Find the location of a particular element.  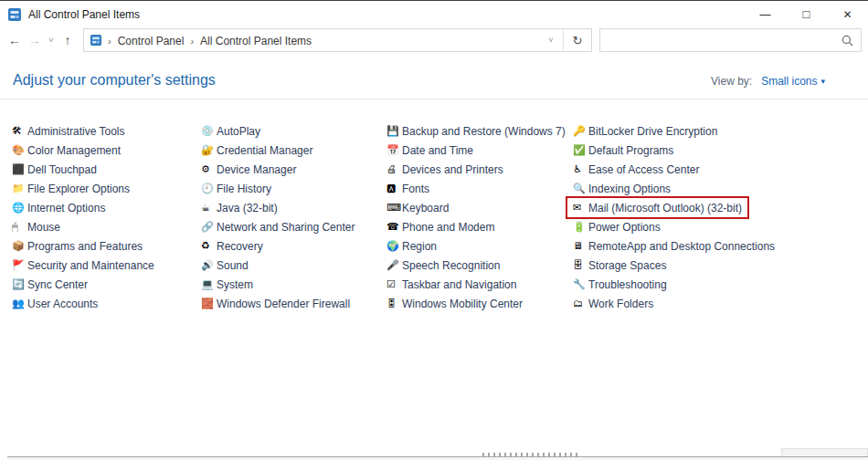

back-button: ← is located at coordinates (15, 40).